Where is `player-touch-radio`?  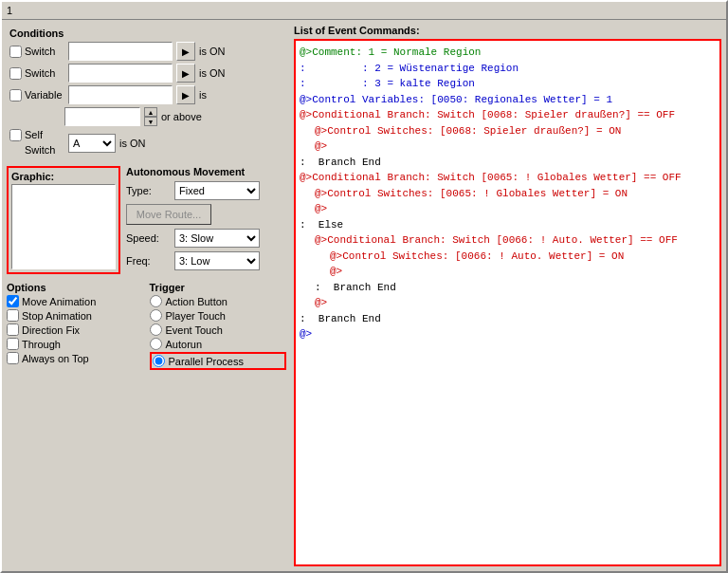 player-touch-radio is located at coordinates (155, 315).